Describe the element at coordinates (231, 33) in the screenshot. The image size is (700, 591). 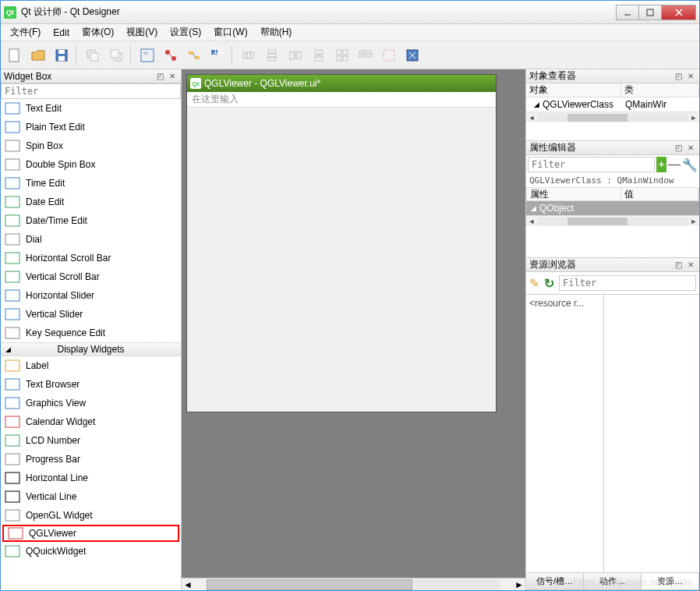
I see `menu-window: 窗口(W)` at that location.